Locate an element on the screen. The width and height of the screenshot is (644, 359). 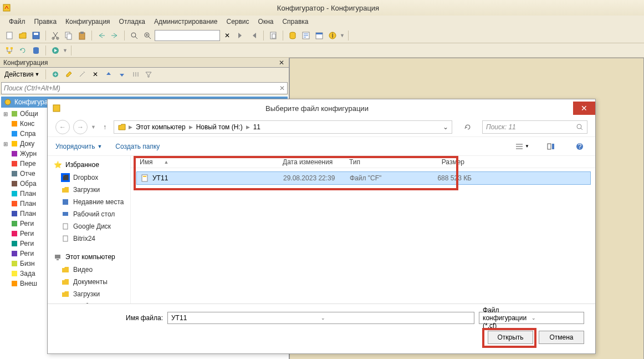
panel-search-input is located at coordinates (142, 88).